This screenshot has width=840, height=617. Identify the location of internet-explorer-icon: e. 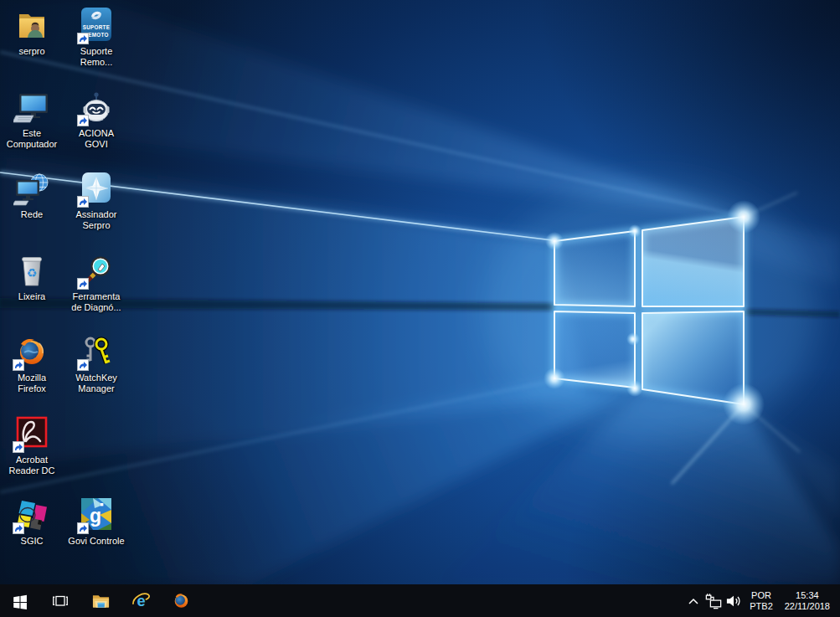
(141, 601).